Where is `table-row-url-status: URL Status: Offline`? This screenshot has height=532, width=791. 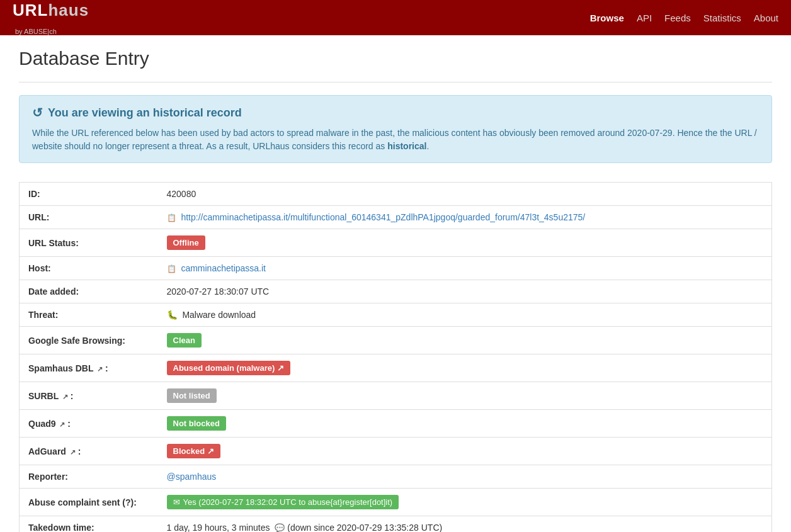 table-row-url-status: URL Status: Offline is located at coordinates (396, 243).